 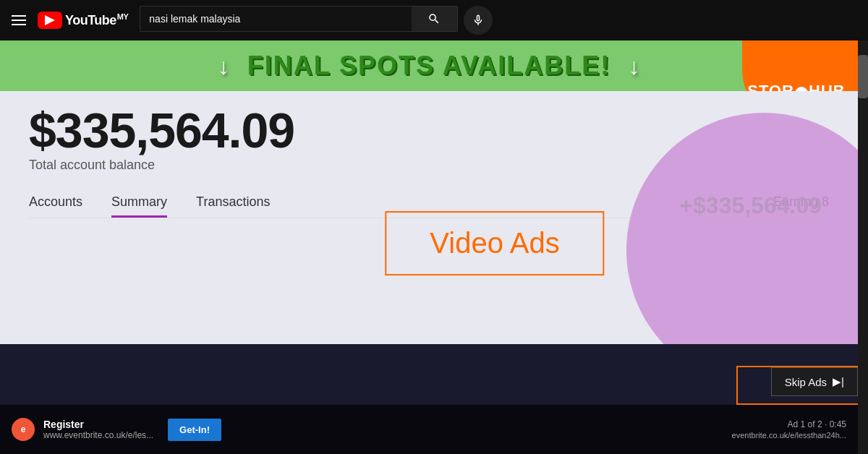 What do you see at coordinates (863, 77) in the screenshot?
I see `scrollbar-thumb` at bounding box center [863, 77].